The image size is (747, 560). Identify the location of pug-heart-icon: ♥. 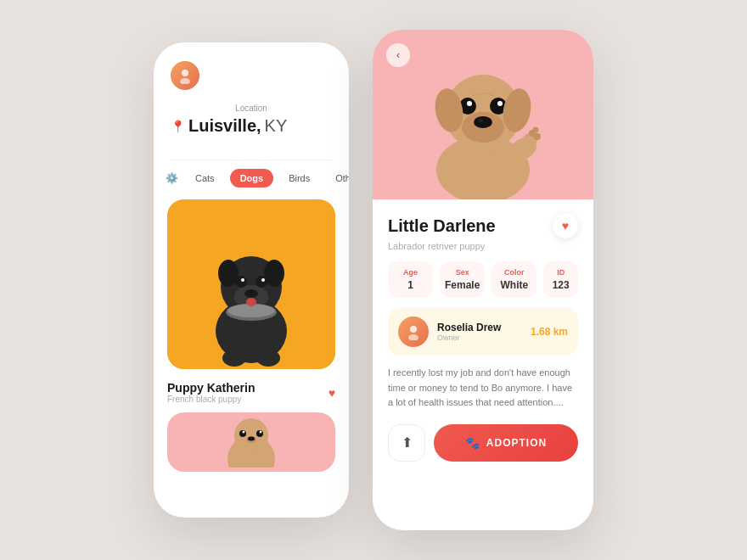
(332, 393).